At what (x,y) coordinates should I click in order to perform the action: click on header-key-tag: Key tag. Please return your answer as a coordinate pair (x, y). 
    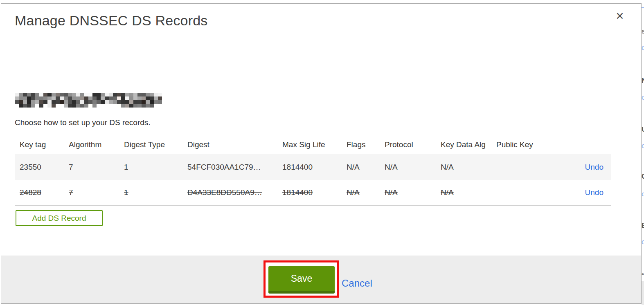
    Looking at the image, I should click on (44, 145).